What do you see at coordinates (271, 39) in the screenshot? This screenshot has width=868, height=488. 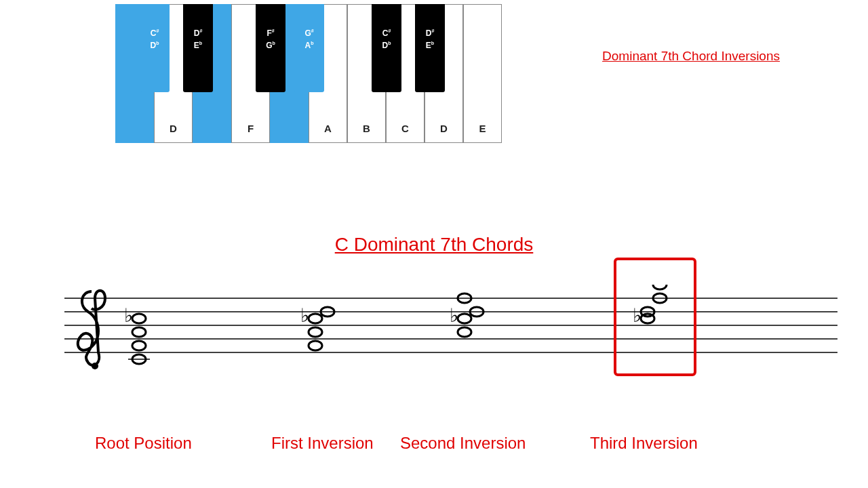 I see `black-key-label: F#Gb` at bounding box center [271, 39].